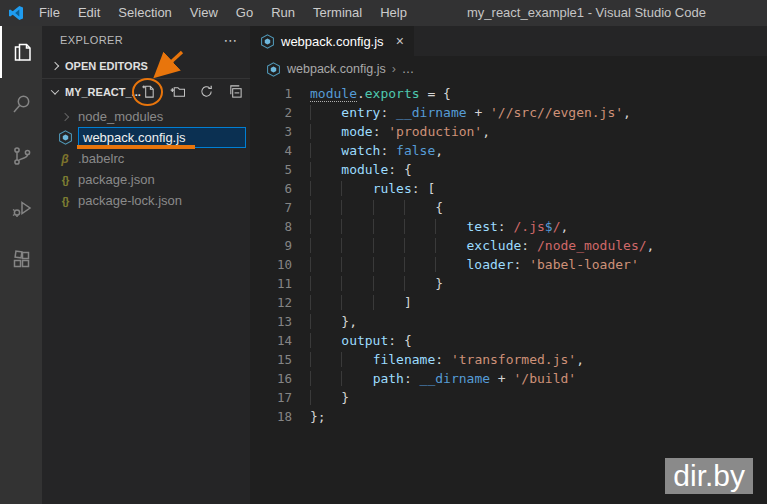 The width and height of the screenshot is (767, 504). What do you see at coordinates (55, 66) in the screenshot?
I see `chevron-right-icon` at bounding box center [55, 66].